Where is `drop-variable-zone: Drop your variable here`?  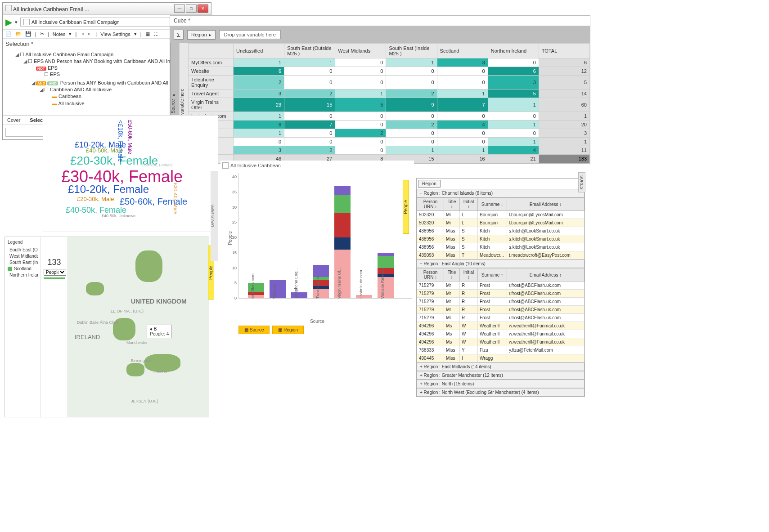
drop-variable-zone: Drop your variable here is located at coordinates (250, 35).